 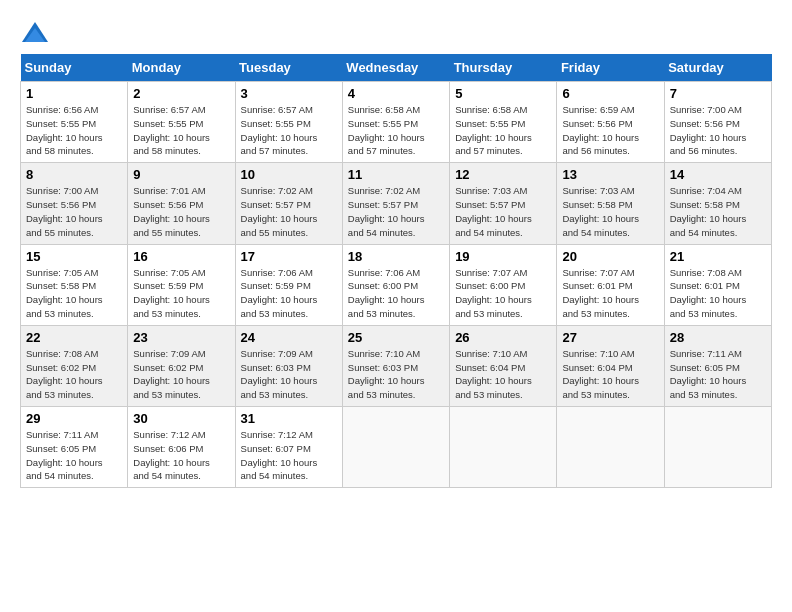 What do you see at coordinates (396, 366) in the screenshot?
I see `day-cell: 25Sunrise: 7:10 AM Sunset: 6:03 PM Dayli…` at bounding box center [396, 366].